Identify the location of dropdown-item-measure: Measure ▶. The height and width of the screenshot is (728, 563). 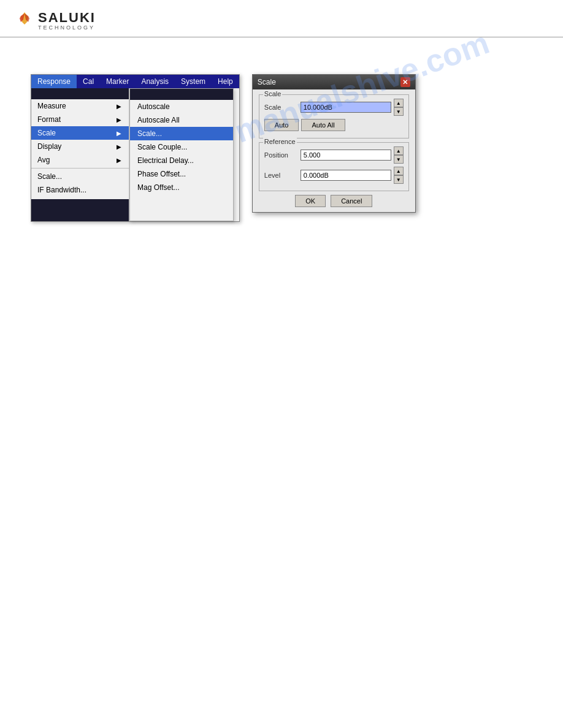
(80, 106).